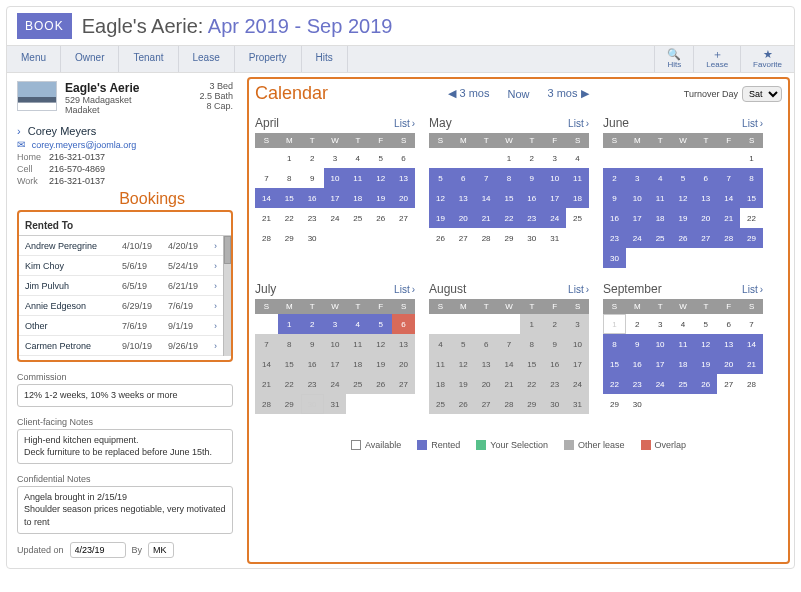 The height and width of the screenshot is (592, 801). Describe the element at coordinates (767, 59) in the screenshot. I see `toolbar-favorite: ★Favorite` at that location.